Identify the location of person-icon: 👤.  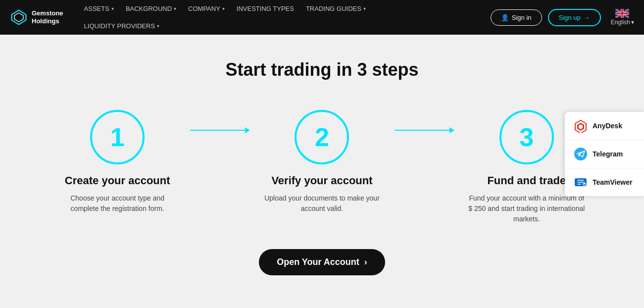
(505, 18).